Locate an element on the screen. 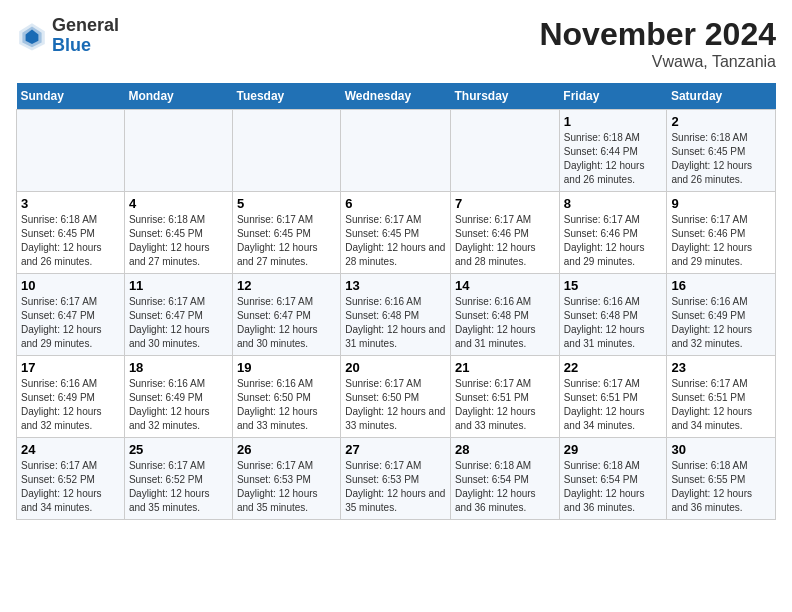  day-number: 30 is located at coordinates (721, 450).